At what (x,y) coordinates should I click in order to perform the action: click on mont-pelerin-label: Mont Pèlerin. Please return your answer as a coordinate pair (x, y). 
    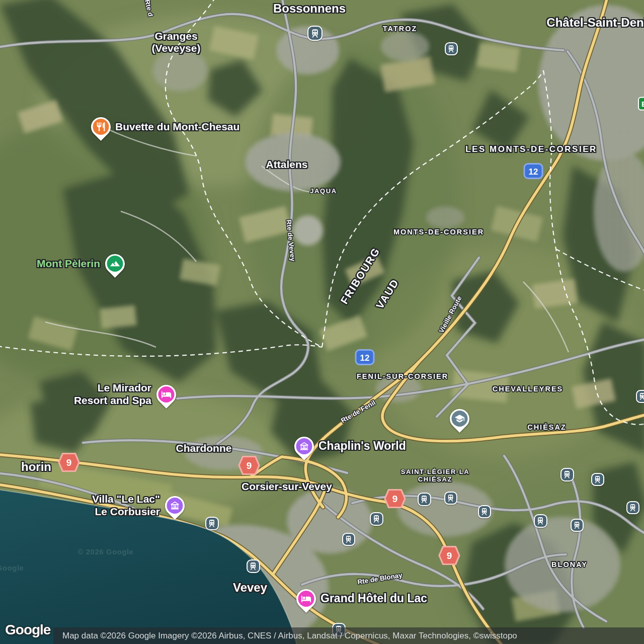
    Looking at the image, I should click on (68, 264).